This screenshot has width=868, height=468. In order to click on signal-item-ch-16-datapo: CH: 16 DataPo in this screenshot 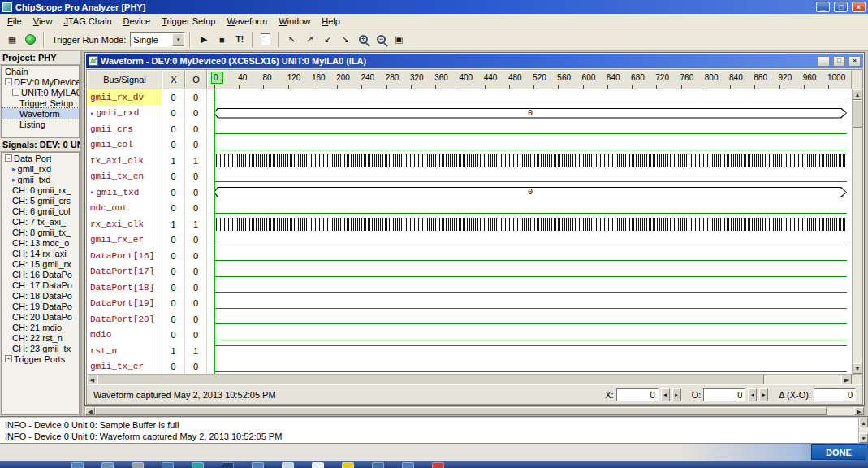, I will do `click(41, 275)`.